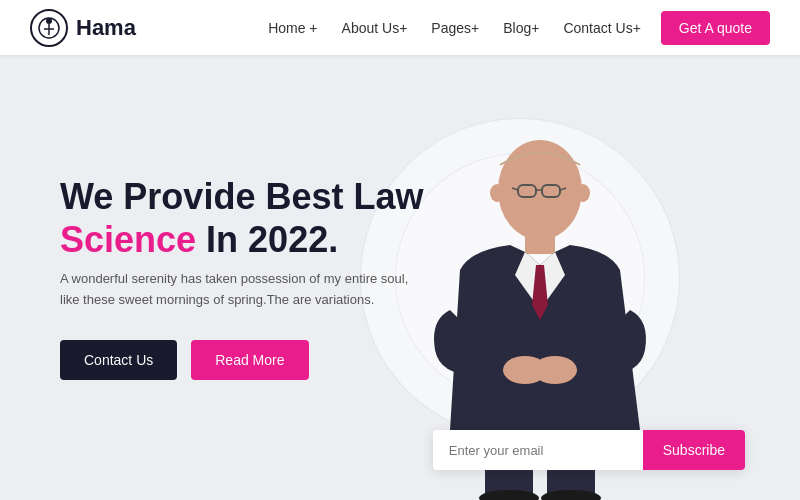 The image size is (800, 500). Describe the element at coordinates (694, 450) in the screenshot. I see `subscribe-button: Subscribe` at that location.